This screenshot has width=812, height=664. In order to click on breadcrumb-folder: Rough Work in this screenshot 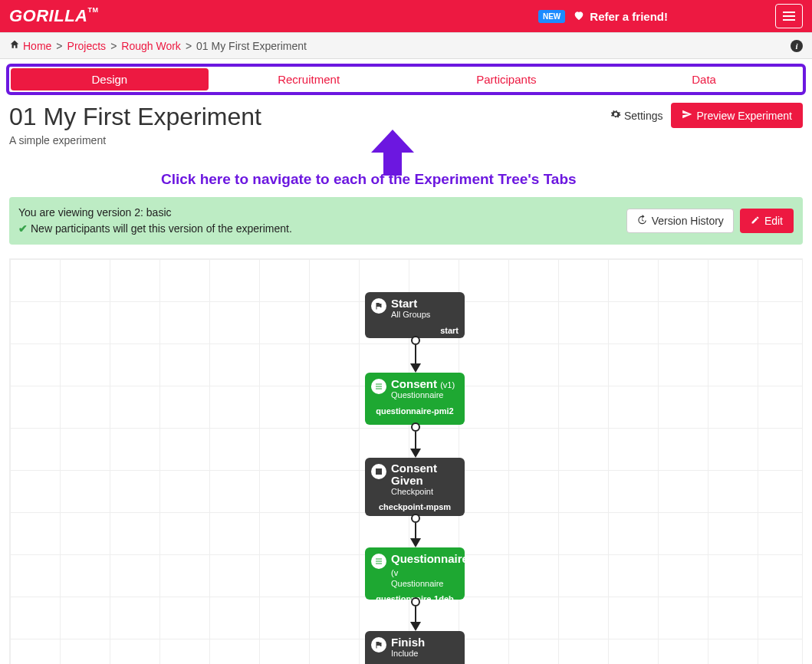, I will do `click(151, 46)`.